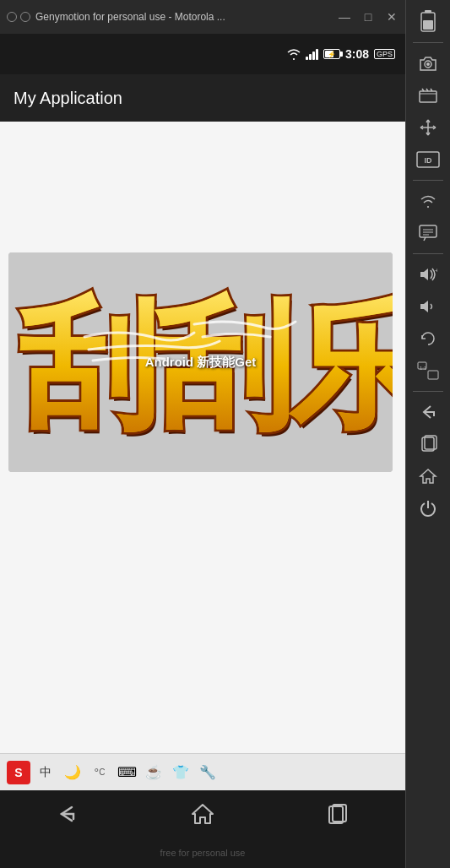 The image size is (450, 868). What do you see at coordinates (68, 814) in the screenshot?
I see `back-nav-button` at bounding box center [68, 814].